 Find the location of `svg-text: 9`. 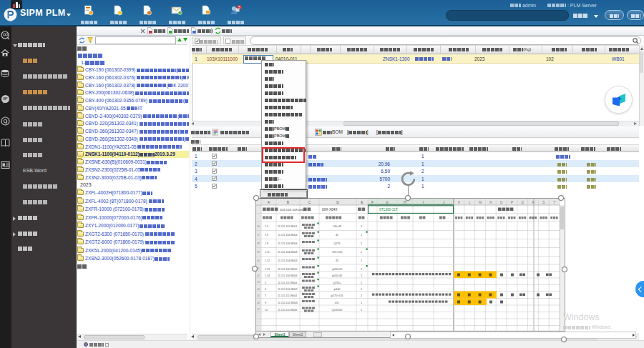

svg-text: 9 is located at coordinates (265, 303).